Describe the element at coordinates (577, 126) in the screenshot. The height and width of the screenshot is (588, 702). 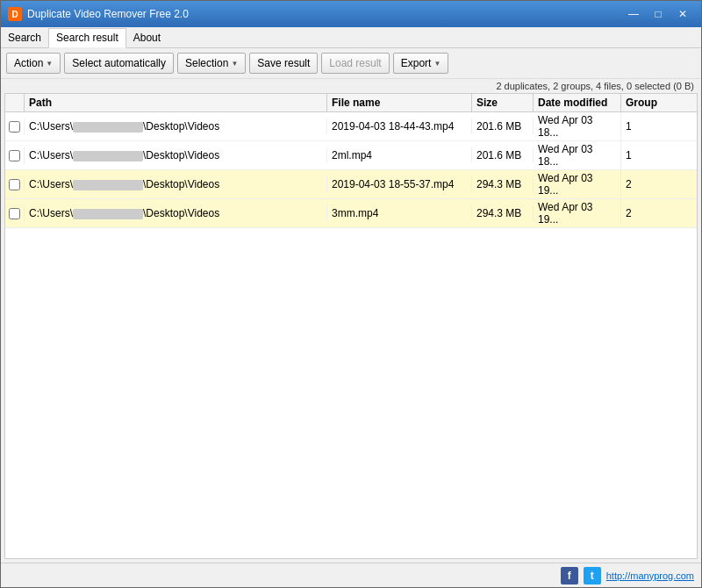
I see `row-date-1: Wed Apr 03 18...` at that location.